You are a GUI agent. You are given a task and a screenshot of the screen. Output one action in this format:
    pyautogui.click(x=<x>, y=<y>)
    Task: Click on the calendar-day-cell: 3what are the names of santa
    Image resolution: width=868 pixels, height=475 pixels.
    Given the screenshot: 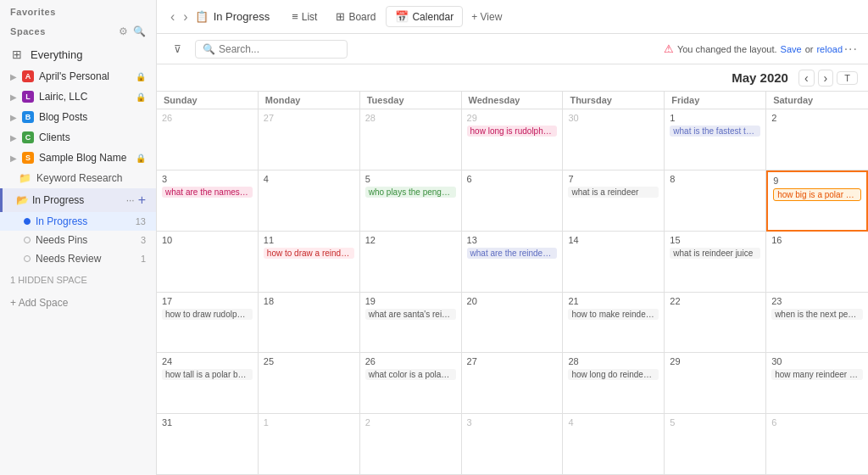 What is the action you would take?
    pyautogui.click(x=208, y=201)
    